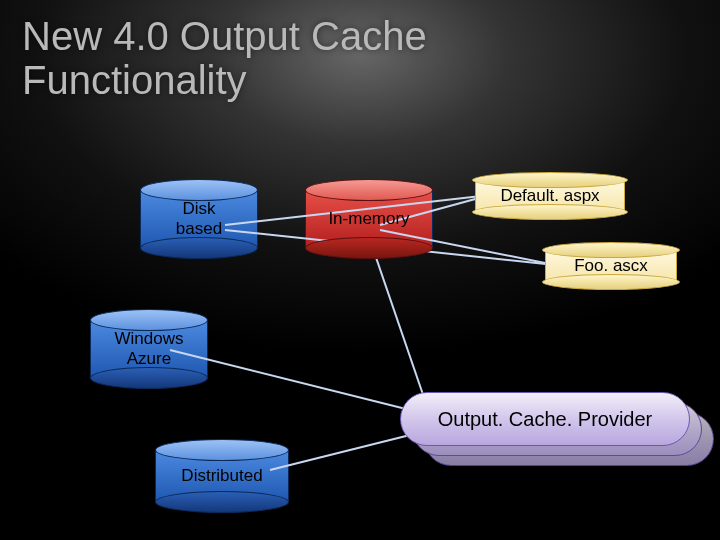  Describe the element at coordinates (222, 476) in the screenshot. I see `cylinder-distributed: Distributed` at that location.